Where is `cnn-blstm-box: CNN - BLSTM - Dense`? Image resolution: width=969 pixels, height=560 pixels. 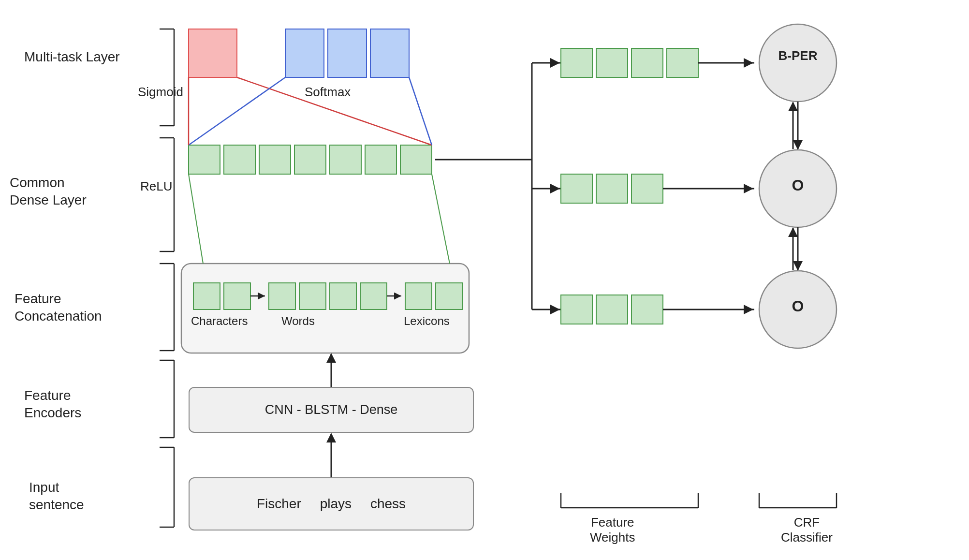 cnn-blstm-box: CNN - BLSTM - Dense is located at coordinates (331, 410).